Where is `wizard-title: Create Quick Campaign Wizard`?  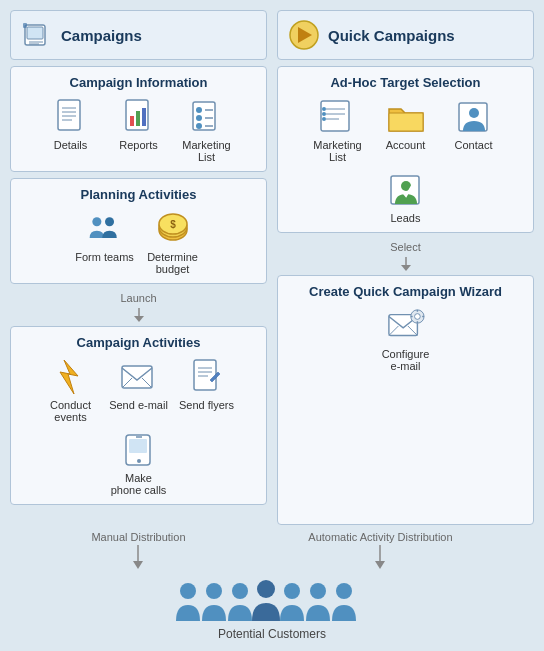
wizard-title: Create Quick Campaign Wizard is located at coordinates (406, 292).